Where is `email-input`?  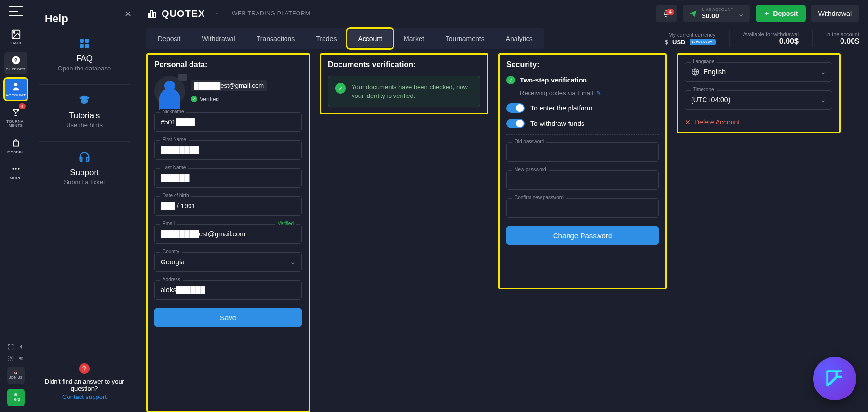 email-input is located at coordinates (228, 234).